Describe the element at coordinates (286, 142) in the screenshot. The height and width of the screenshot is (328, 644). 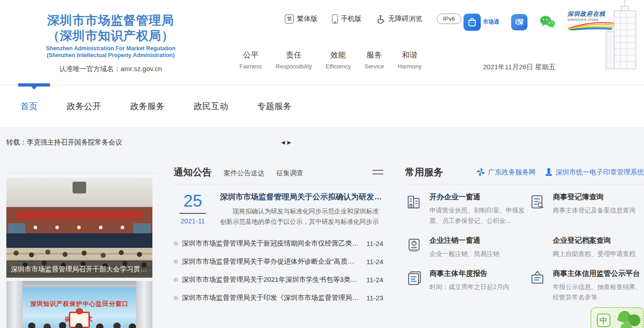
I see `ticker-arrows: ◀ ▶` at that location.